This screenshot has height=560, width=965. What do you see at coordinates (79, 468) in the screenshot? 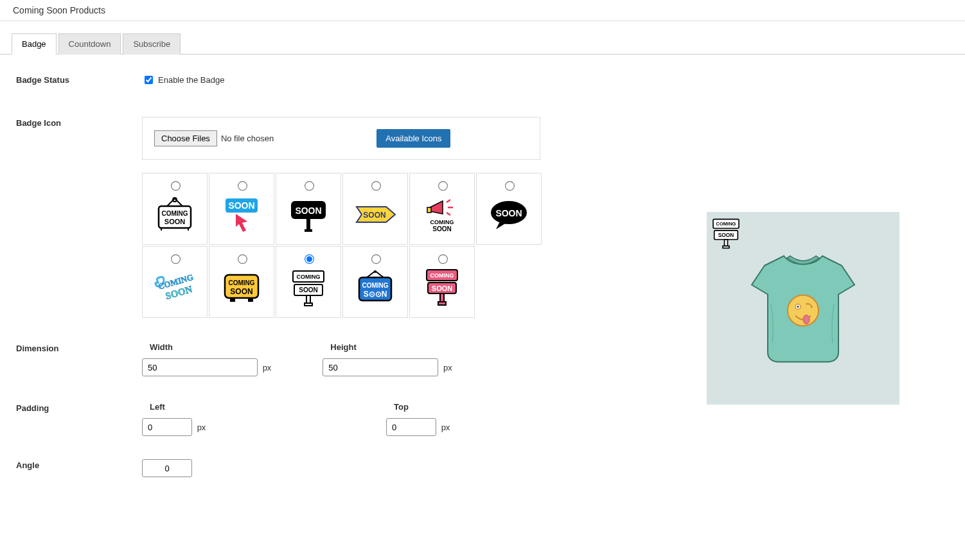
I see `angle-label: Angle` at bounding box center [79, 468].